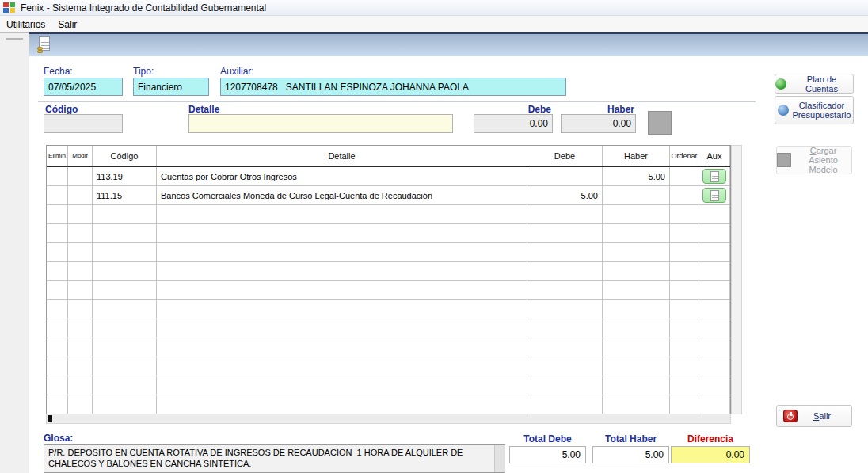  I want to click on total-debe-label: Total Debe, so click(548, 439).